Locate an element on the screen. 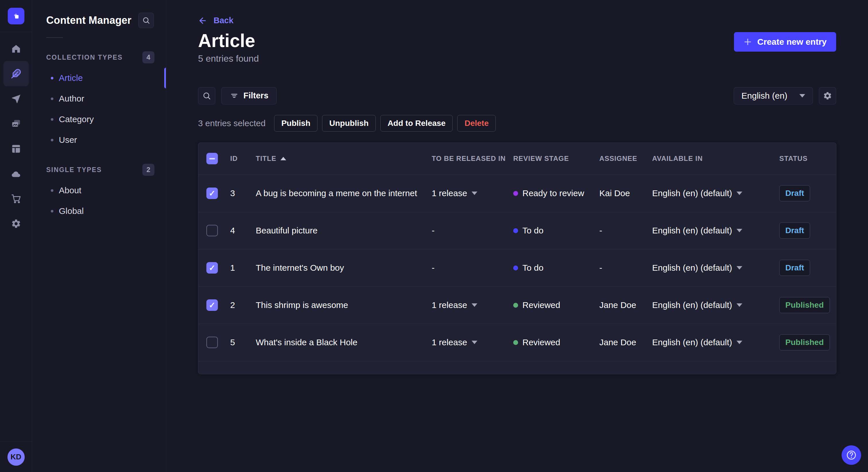  nav-media-library-button is located at coordinates (16, 124).